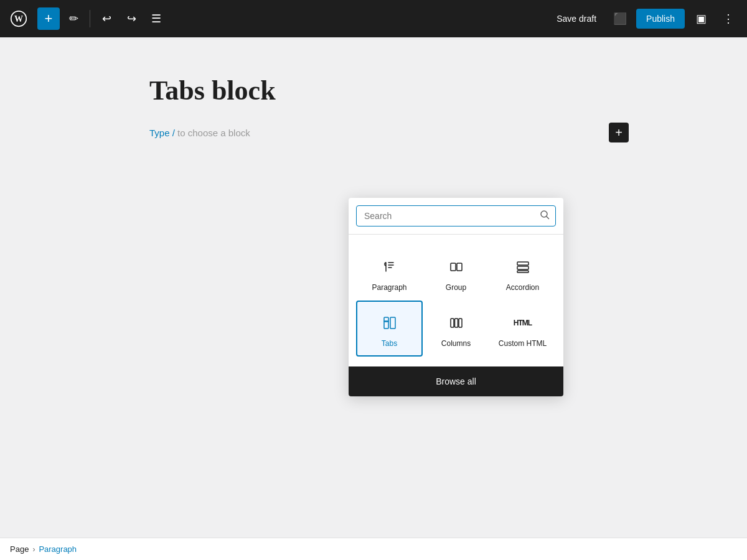 Image resolution: width=747 pixels, height=560 pixels. What do you see at coordinates (156, 19) in the screenshot?
I see `document-overview-button: ☰` at bounding box center [156, 19].